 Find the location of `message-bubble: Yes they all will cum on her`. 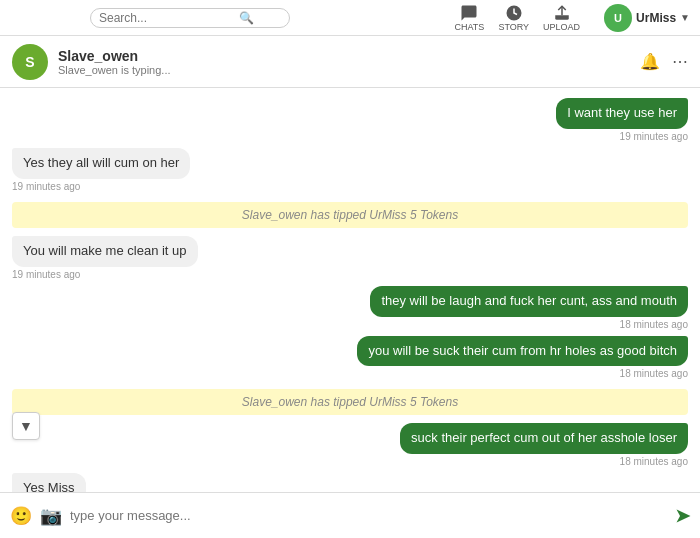

message-bubble: Yes they all will cum on her is located at coordinates (101, 164).